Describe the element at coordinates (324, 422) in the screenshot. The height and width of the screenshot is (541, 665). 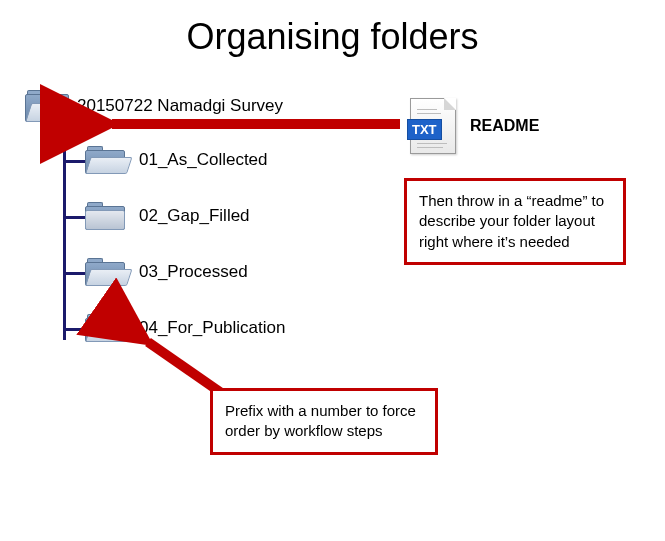
I see `callout-prefix-tip: Prefix with a number to force order by w…` at that location.